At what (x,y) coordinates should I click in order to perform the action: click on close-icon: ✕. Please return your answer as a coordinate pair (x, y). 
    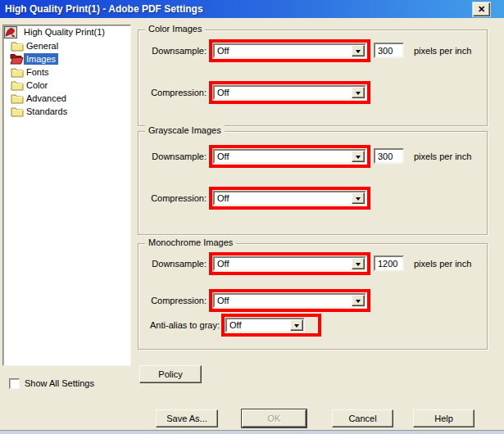
    Looking at the image, I should click on (482, 10).